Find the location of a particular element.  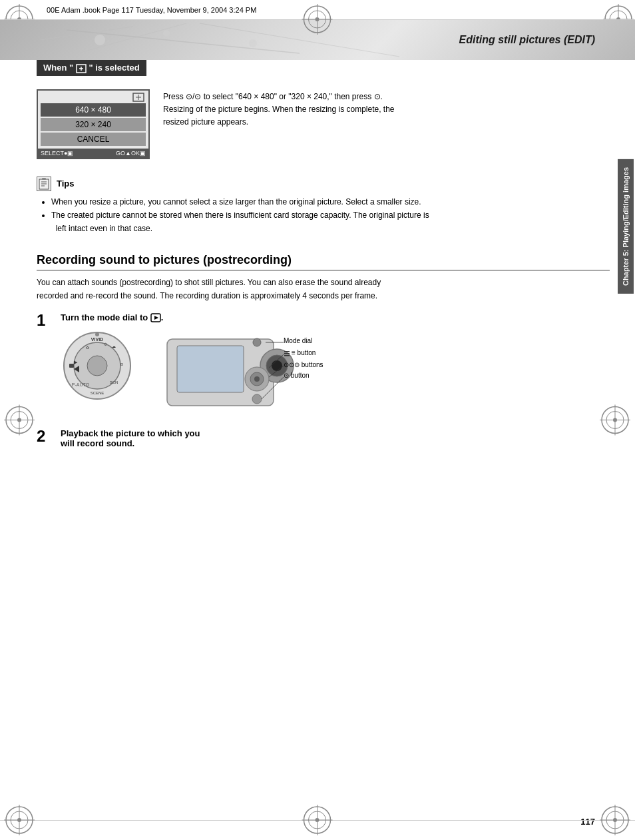

step-1: 1 Turn the mode dial to . is located at coordinates (323, 365).